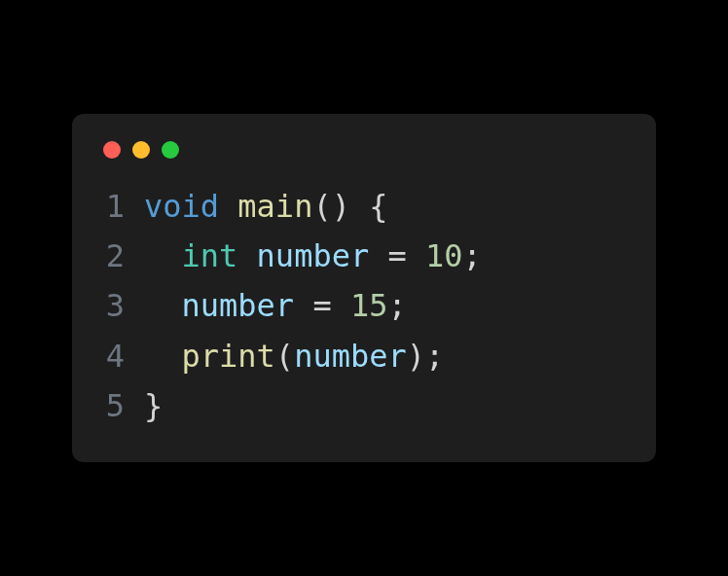  Describe the element at coordinates (364, 206) in the screenshot. I see `code-line: 1 void main() {` at that location.